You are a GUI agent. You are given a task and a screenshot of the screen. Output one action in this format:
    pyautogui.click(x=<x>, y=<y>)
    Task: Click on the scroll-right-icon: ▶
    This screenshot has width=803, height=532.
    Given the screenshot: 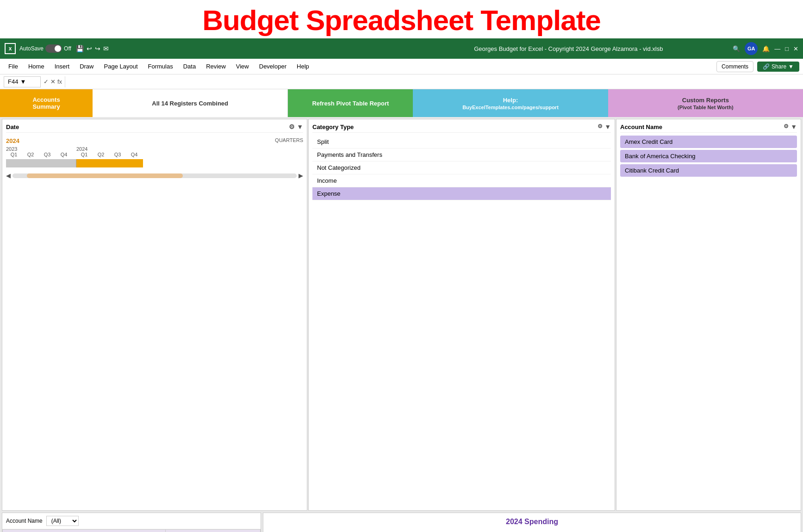 What is the action you would take?
    pyautogui.click(x=301, y=176)
    